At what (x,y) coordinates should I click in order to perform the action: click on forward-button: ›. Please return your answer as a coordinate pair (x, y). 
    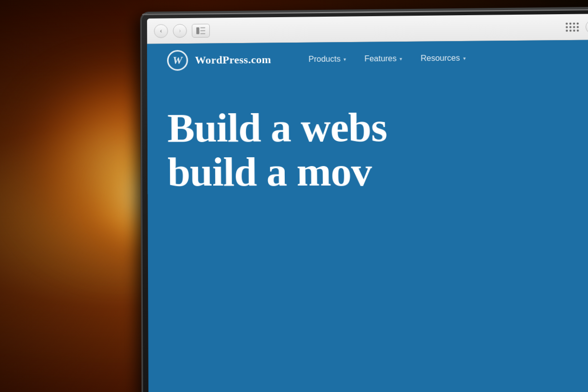
    Looking at the image, I should click on (180, 30).